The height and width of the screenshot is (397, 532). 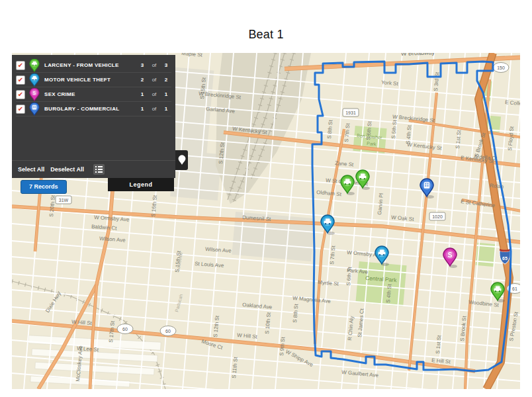 I want to click on svg-text: 31W, so click(x=64, y=200).